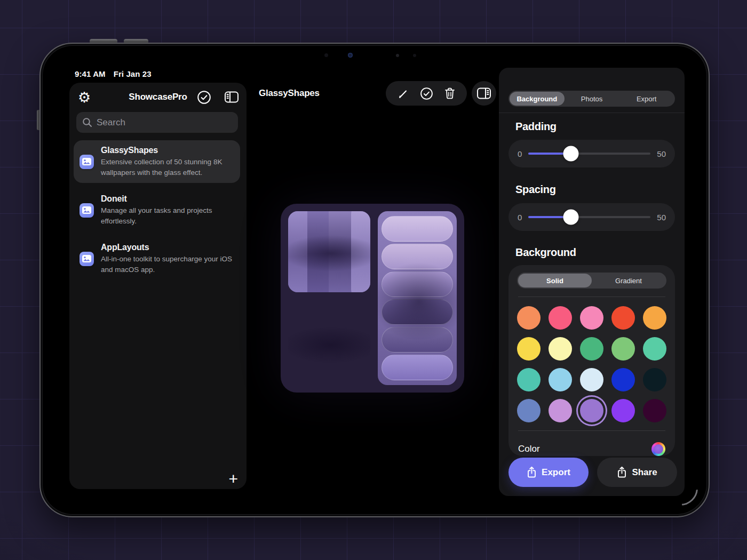 This screenshot has height=560, width=747. What do you see at coordinates (204, 97) in the screenshot?
I see `select-mode-icon` at bounding box center [204, 97].